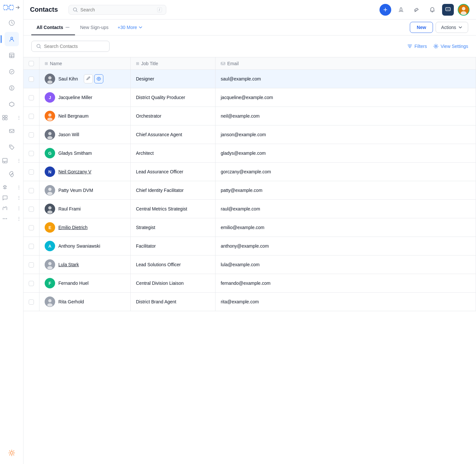 This screenshot has width=476, height=464. What do you see at coordinates (138, 64) in the screenshot?
I see `th-job-icon: ⊞` at bounding box center [138, 64].